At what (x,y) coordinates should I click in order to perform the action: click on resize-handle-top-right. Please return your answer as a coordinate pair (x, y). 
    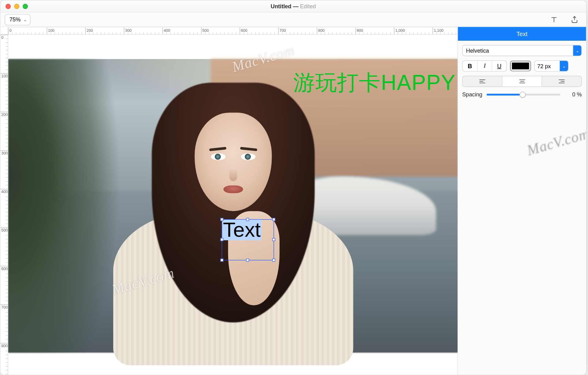
    Looking at the image, I should click on (274, 220).